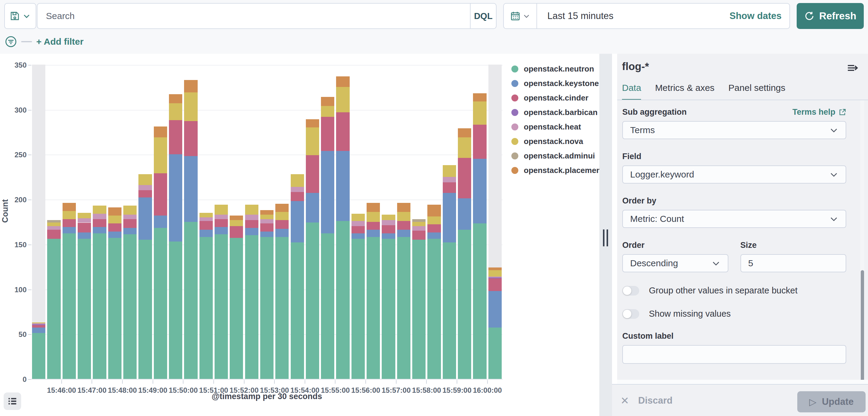  What do you see at coordinates (254, 16) in the screenshot?
I see `search-input` at bounding box center [254, 16].